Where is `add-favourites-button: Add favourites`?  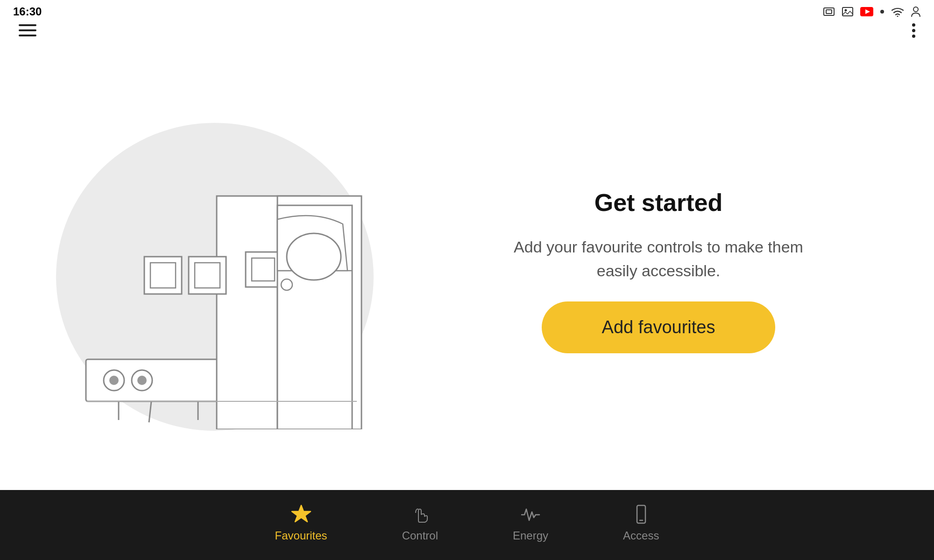
add-favourites-button: Add favourites is located at coordinates (658, 328).